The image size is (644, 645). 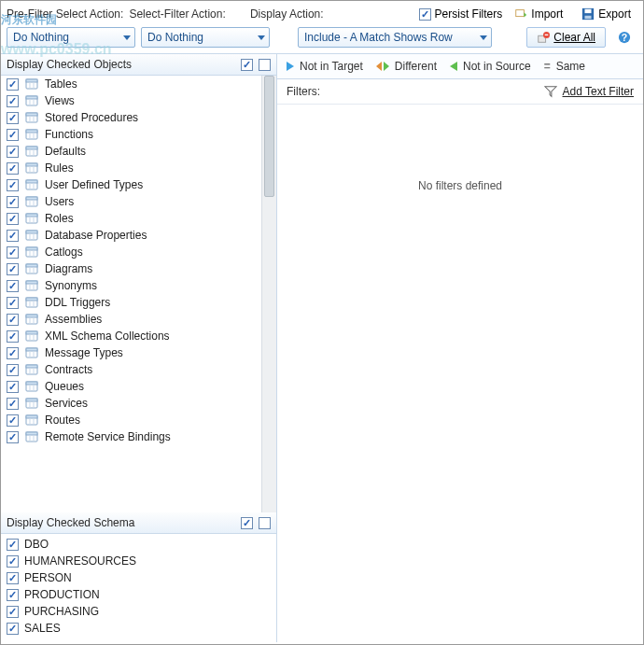 I want to click on object-row: Queues, so click(x=131, y=386).